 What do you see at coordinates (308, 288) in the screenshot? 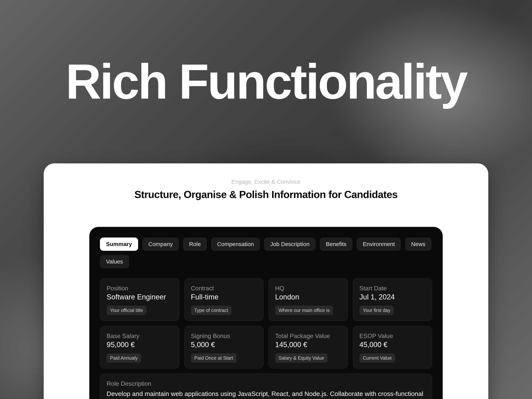
I see `tile-label: HQ` at bounding box center [308, 288].